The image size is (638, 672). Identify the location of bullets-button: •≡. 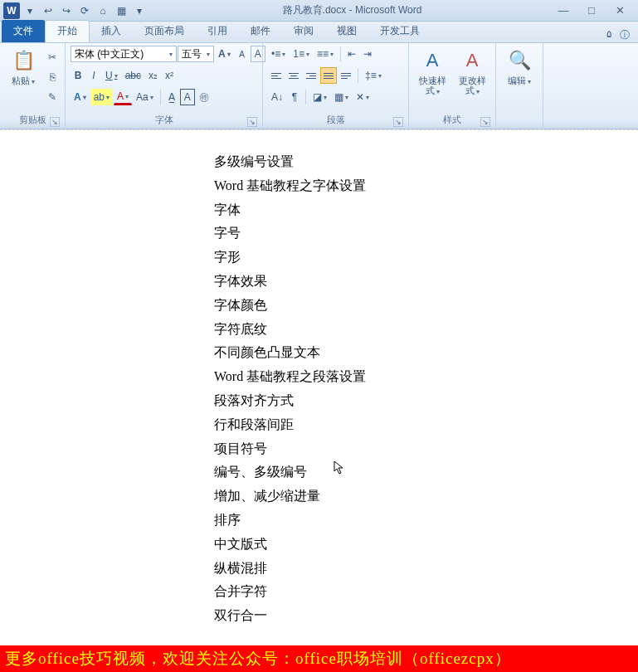
(279, 54).